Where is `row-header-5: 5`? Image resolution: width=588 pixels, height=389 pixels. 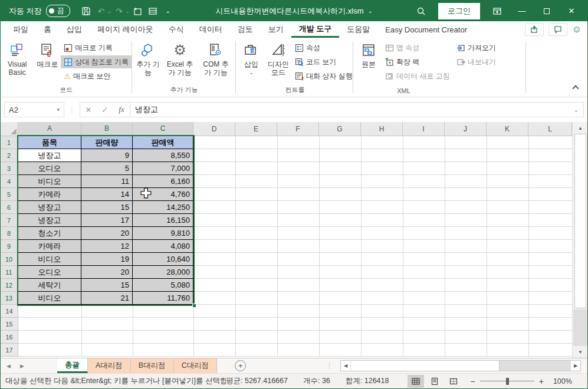 row-header-5: 5 is located at coordinates (9, 194).